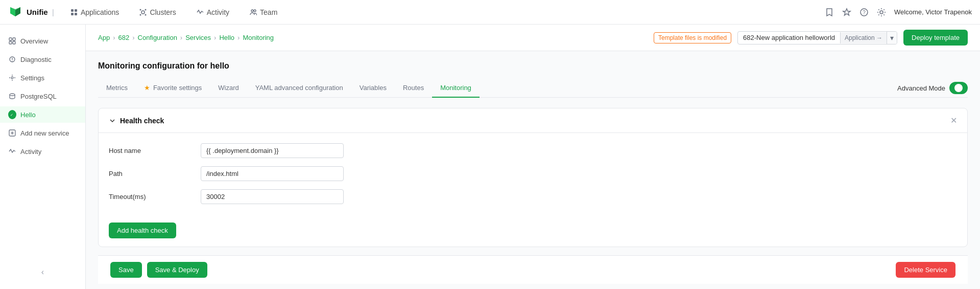  What do you see at coordinates (925, 270) in the screenshot?
I see `delete-service-button: Delete Service` at bounding box center [925, 270].